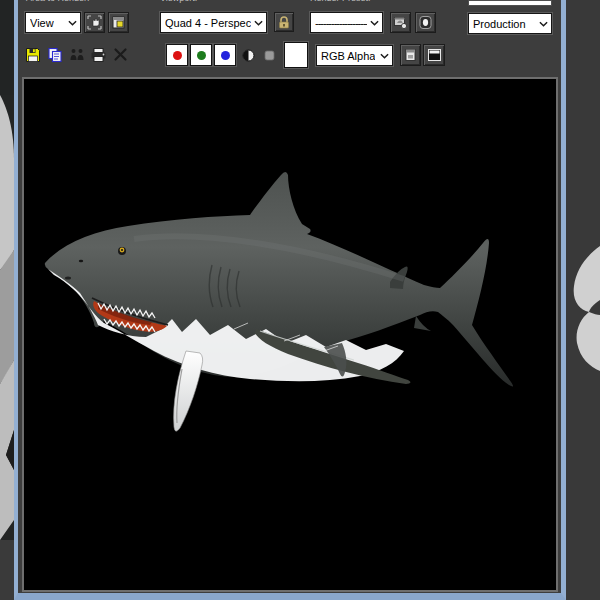 Image resolution: width=600 pixels, height=600 pixels. What do you see at coordinates (248, 55) in the screenshot?
I see `monochrome-button` at bounding box center [248, 55].